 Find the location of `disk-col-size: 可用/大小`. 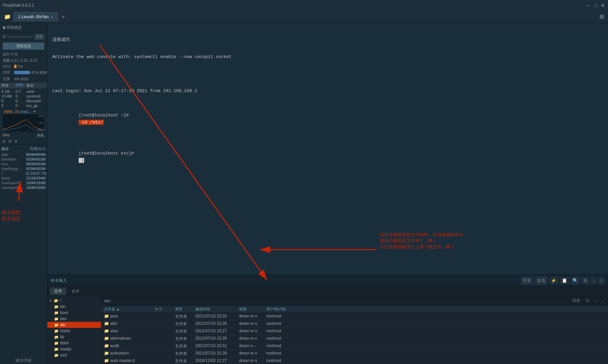

disk-col-size: 可用/大小 is located at coordinates (35, 149).